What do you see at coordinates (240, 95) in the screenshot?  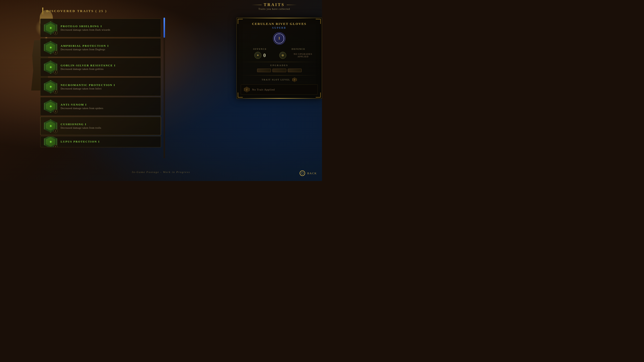 I see `corner-bl` at bounding box center [240, 95].